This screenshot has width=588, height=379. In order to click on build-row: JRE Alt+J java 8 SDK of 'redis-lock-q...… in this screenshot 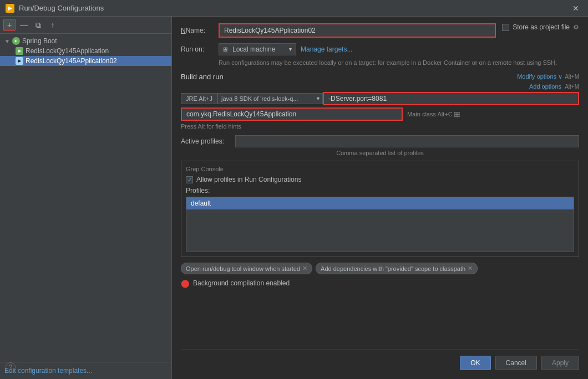, I will do `click(380, 99)`.